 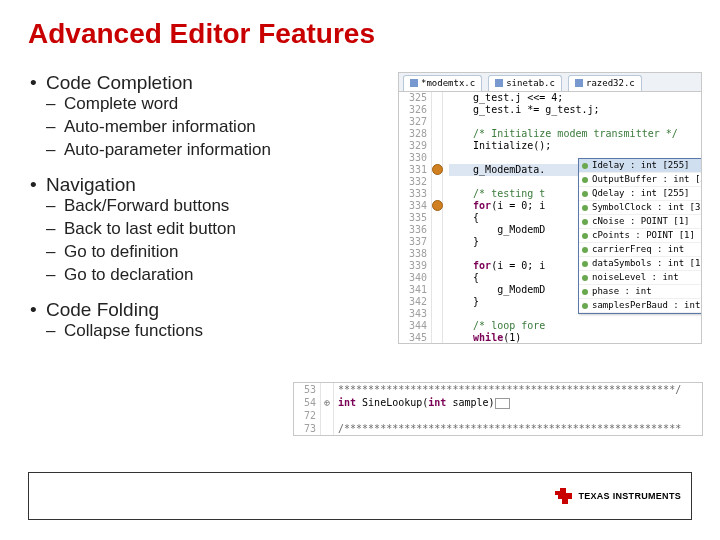 What do you see at coordinates (328, 402) in the screenshot?
I see `fold-expand-icon: ⊕` at bounding box center [328, 402].